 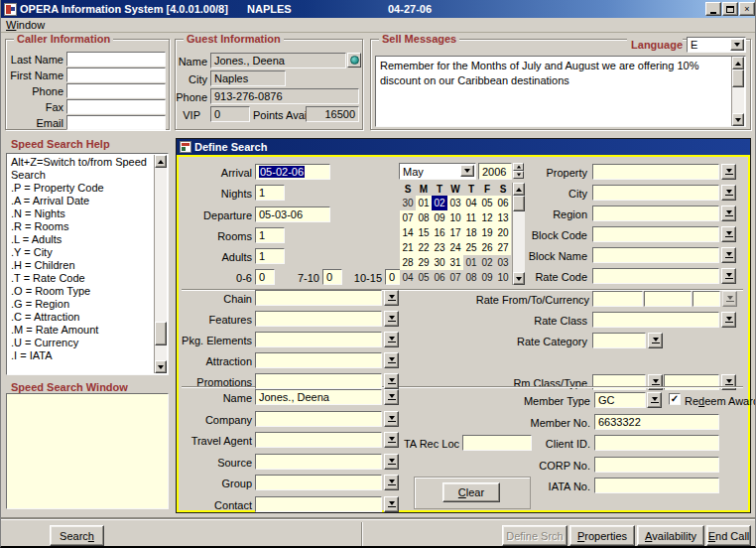 I want to click on calendar-day: 06, so click(x=440, y=278).